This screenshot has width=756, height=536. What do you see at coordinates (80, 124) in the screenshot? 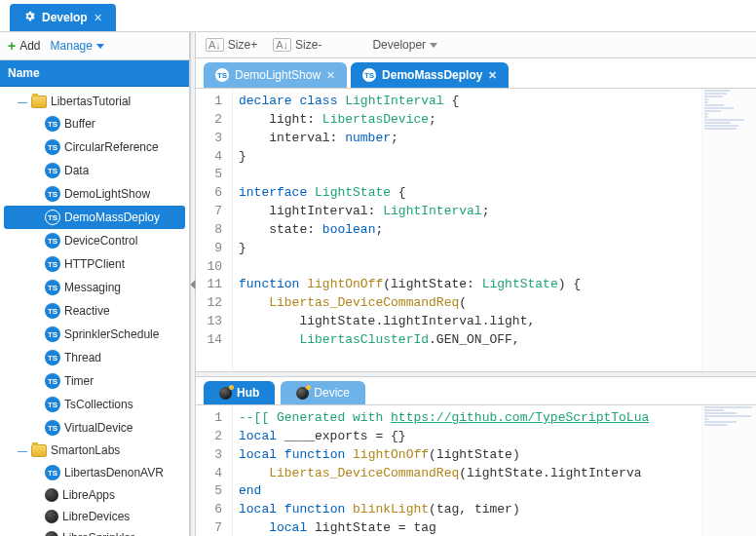
I see `tree-item-label: Buffer` at bounding box center [80, 124].